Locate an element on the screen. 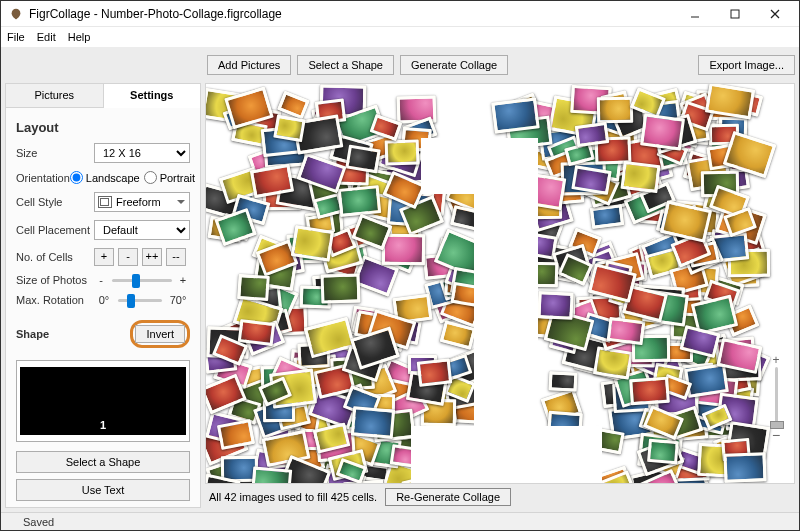 The image size is (800, 531). invert-highlight: Invert is located at coordinates (160, 334).